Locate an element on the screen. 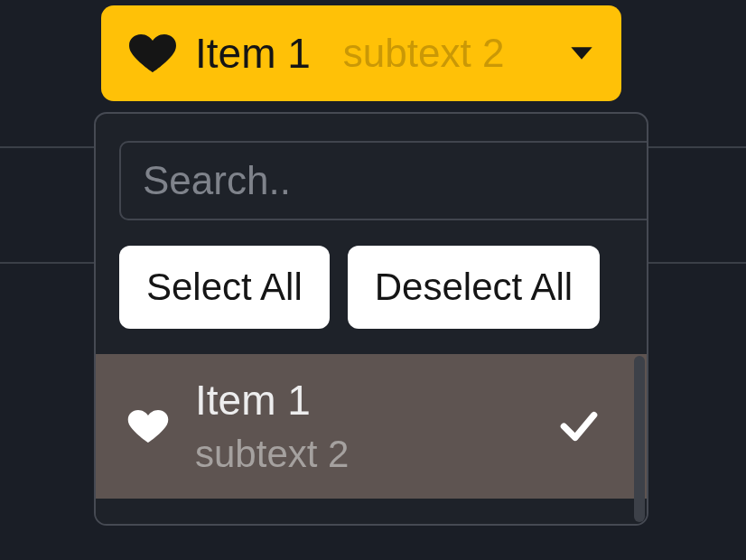 The image size is (746, 560). scrollbar is located at coordinates (639, 439).